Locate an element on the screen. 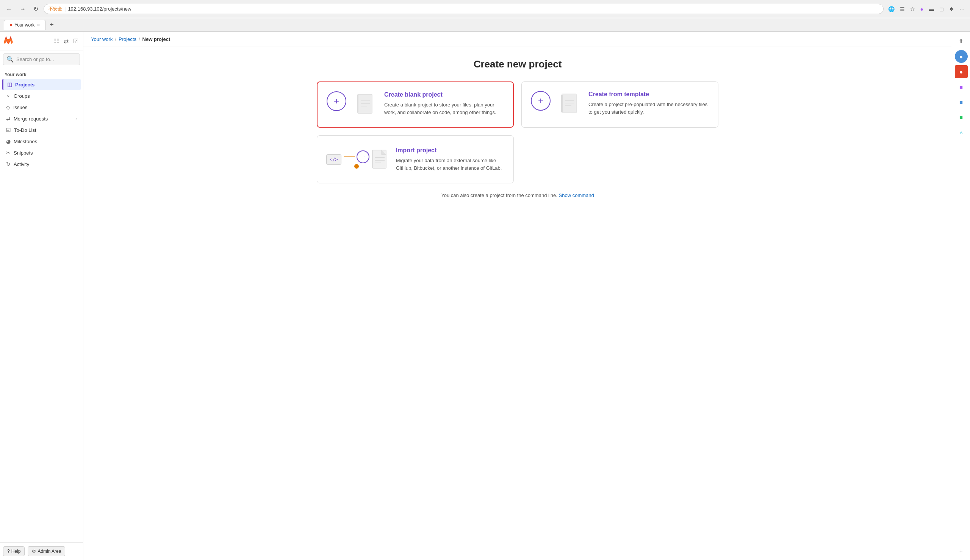 This screenshot has height=560, width=970. blank-project-card: + Create blank project Create a blank pr… is located at coordinates (415, 105).